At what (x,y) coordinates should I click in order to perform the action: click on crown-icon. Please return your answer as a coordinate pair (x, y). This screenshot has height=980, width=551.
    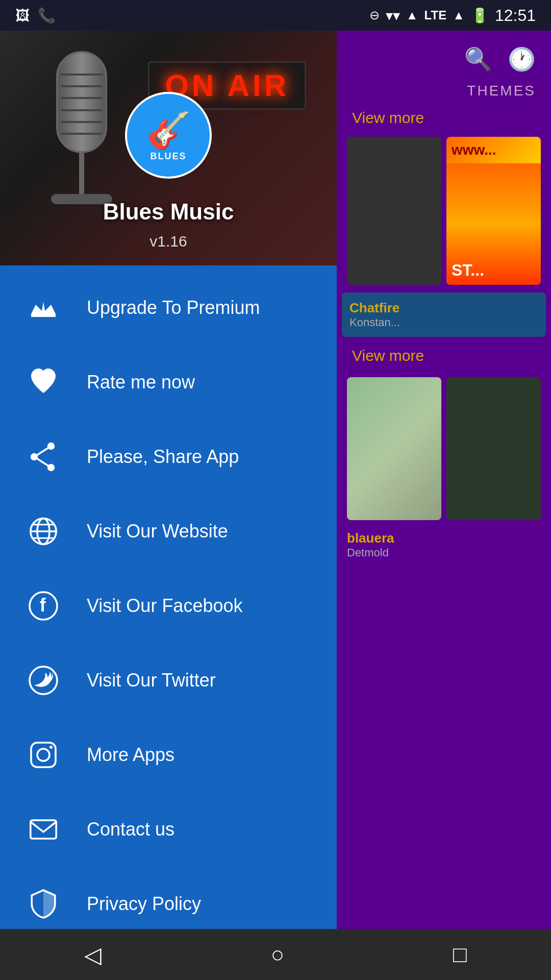
    Looking at the image, I should click on (43, 308).